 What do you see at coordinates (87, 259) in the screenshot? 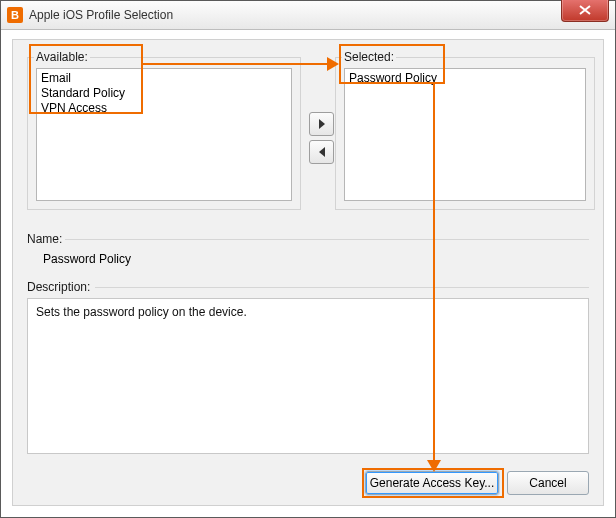
I see `name-value: Password Policy` at bounding box center [87, 259].